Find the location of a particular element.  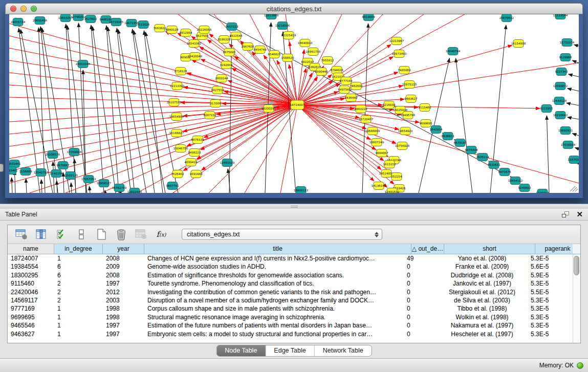

table-cell: Jankovic et al. (1997) is located at coordinates (482, 283).